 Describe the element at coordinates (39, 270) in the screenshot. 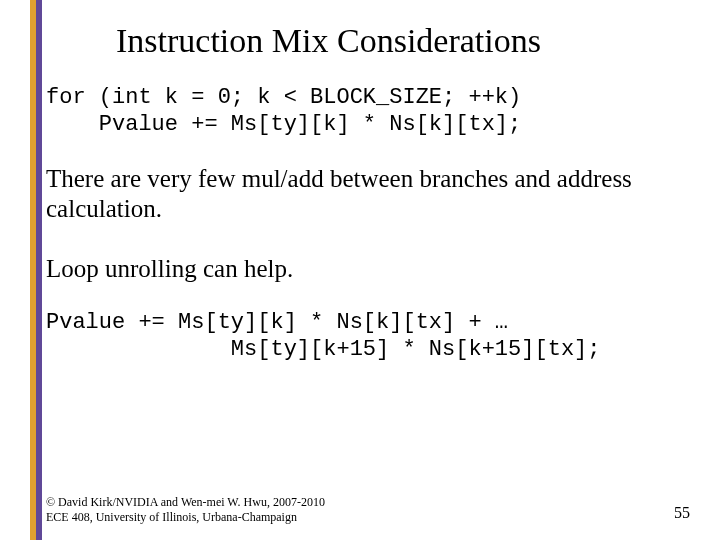

I see `accent-bar-purple` at that location.